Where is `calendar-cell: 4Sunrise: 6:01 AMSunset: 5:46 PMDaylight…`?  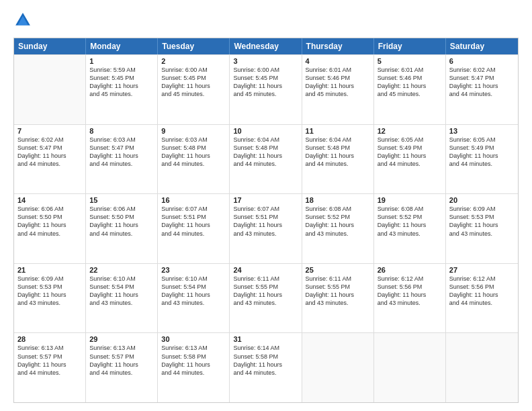
calendar-cell: 4Sunrise: 6:01 AMSunset: 5:46 PMDaylight… is located at coordinates (339, 90).